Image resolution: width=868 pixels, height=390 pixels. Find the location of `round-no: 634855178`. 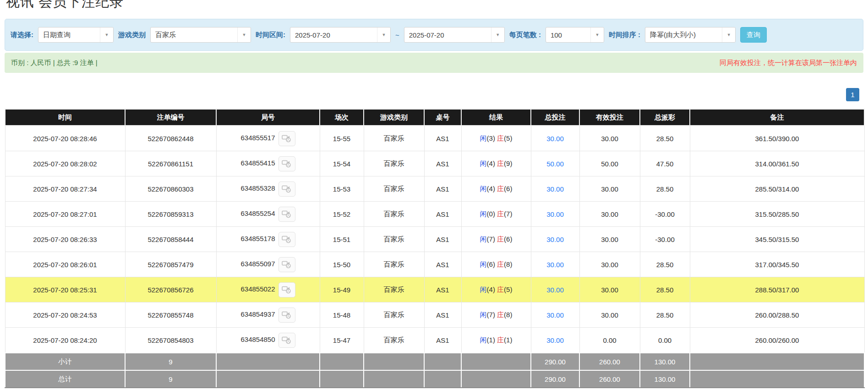

round-no: 634855178 is located at coordinates (257, 238).